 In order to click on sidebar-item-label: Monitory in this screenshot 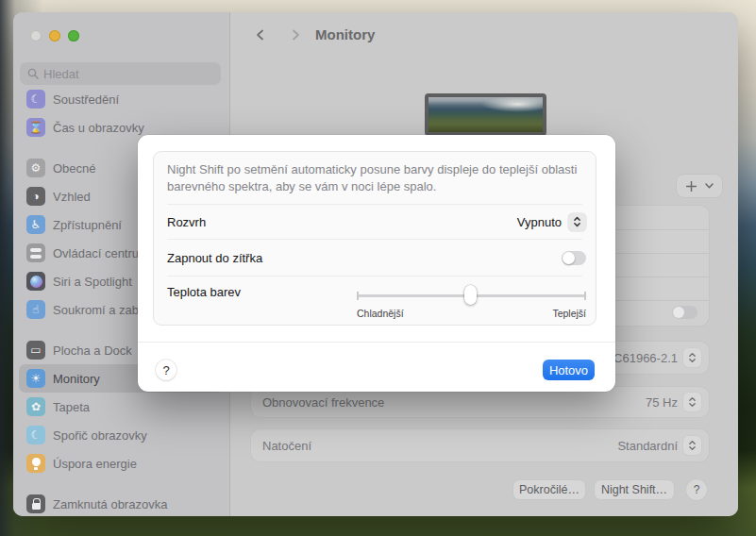, I will do `click(76, 379)`.